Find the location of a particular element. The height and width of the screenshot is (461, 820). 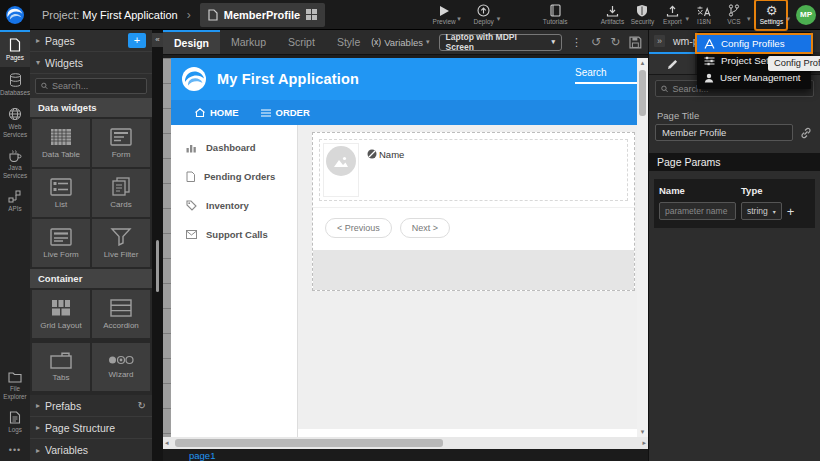

undo-icon: ↺ is located at coordinates (596, 42).